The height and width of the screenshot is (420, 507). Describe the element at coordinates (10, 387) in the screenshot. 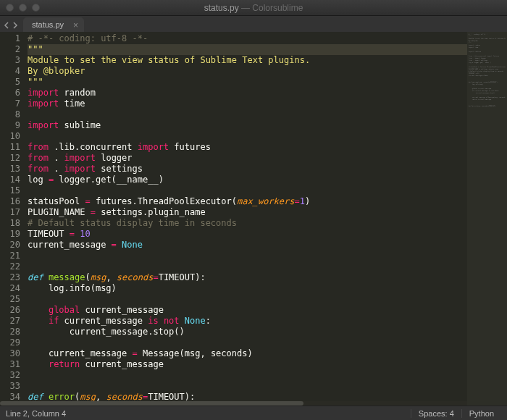

I see `line-number: 33` at that location.